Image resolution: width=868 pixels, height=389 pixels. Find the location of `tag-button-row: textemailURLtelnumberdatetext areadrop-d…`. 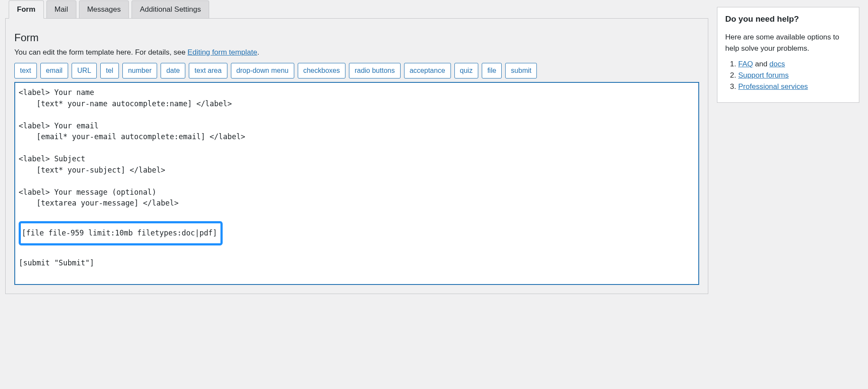

tag-button-row: textemailURLtelnumberdatetext areadrop-d… is located at coordinates (357, 71).